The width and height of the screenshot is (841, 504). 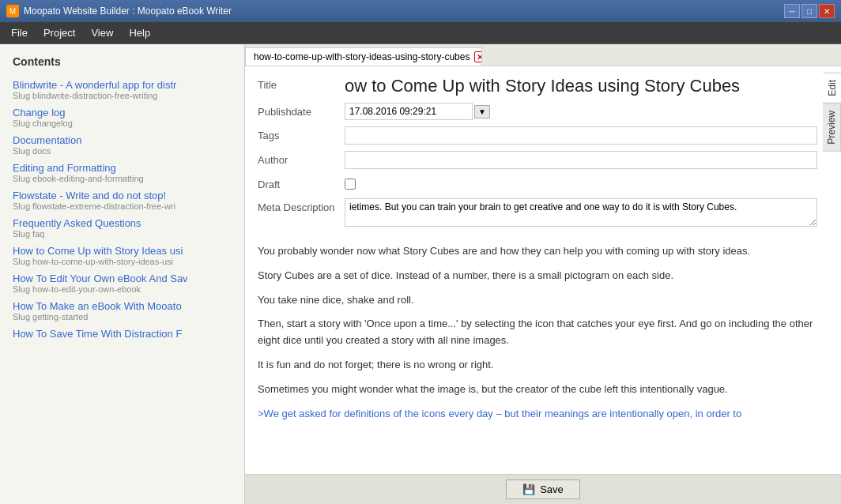 I want to click on save-button: 💾 Save, so click(x=543, y=490).